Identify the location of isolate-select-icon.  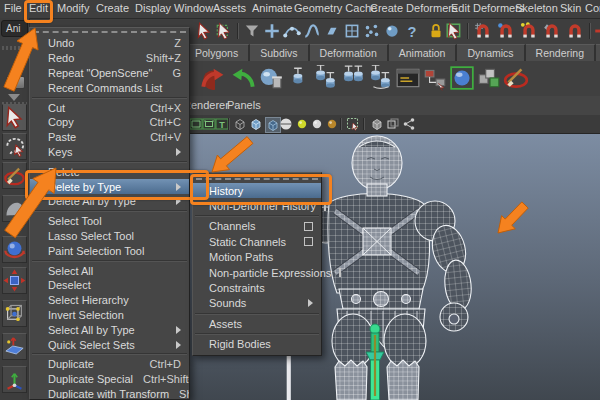
(353, 124).